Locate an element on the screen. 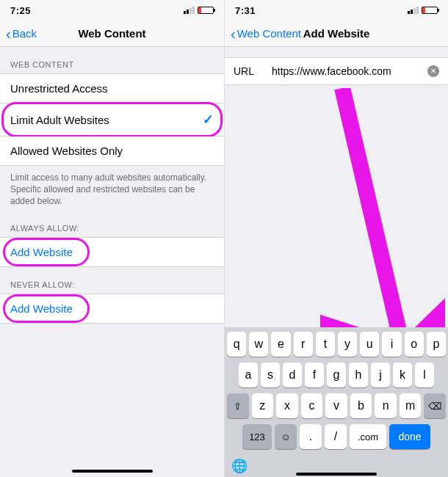 This screenshot has width=448, height=477. key-shift: ⇧ is located at coordinates (238, 406).